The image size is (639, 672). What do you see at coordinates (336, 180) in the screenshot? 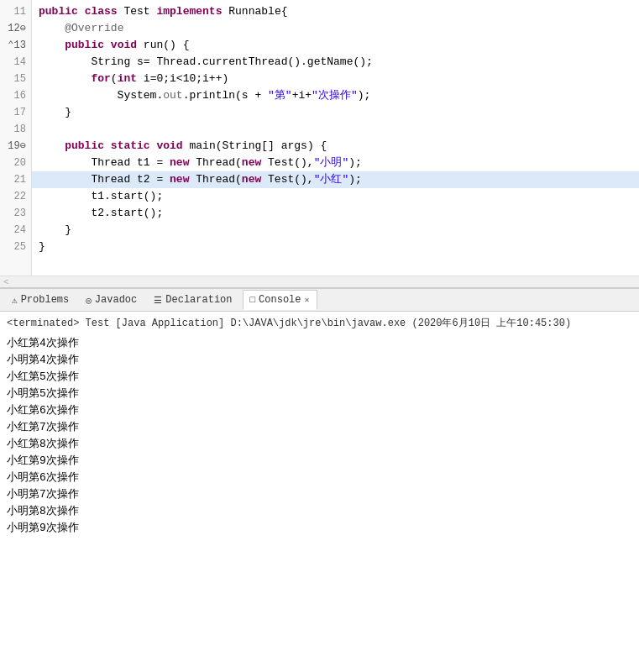
I see `code-line-21: Thread t2 = new Thread(new Test(),"小红");` at bounding box center [336, 180].